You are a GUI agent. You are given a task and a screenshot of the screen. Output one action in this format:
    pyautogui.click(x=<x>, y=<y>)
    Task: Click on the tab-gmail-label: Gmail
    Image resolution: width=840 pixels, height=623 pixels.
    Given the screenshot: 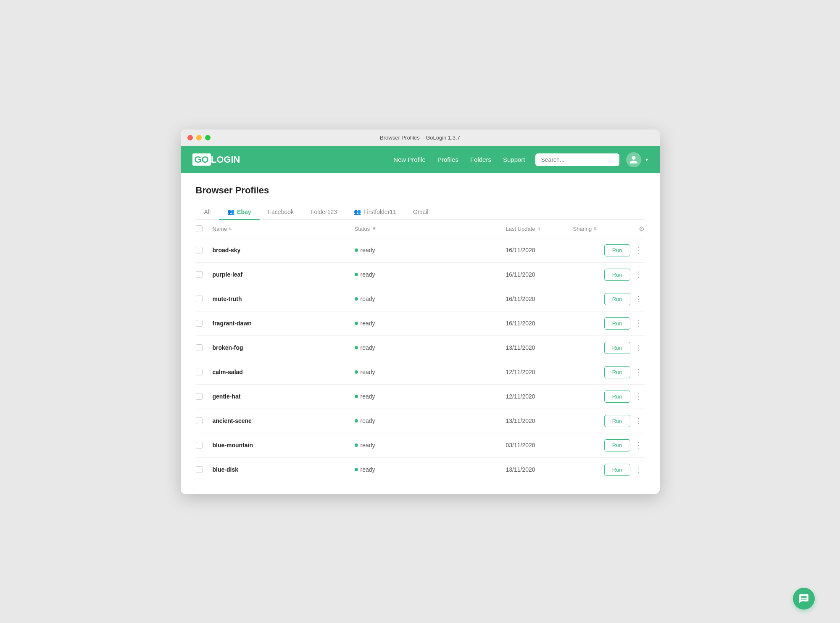 What is the action you would take?
    pyautogui.click(x=421, y=212)
    